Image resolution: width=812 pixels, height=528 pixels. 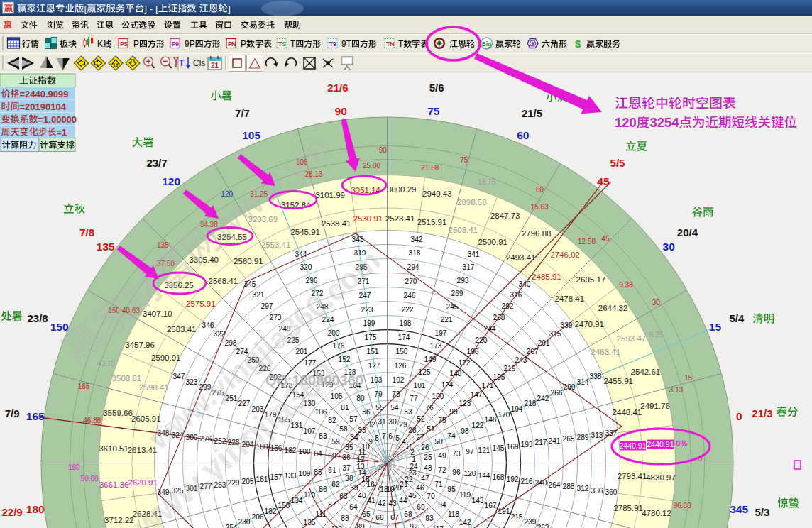 I want to click on svg-text: 2463.41, so click(x=606, y=352).